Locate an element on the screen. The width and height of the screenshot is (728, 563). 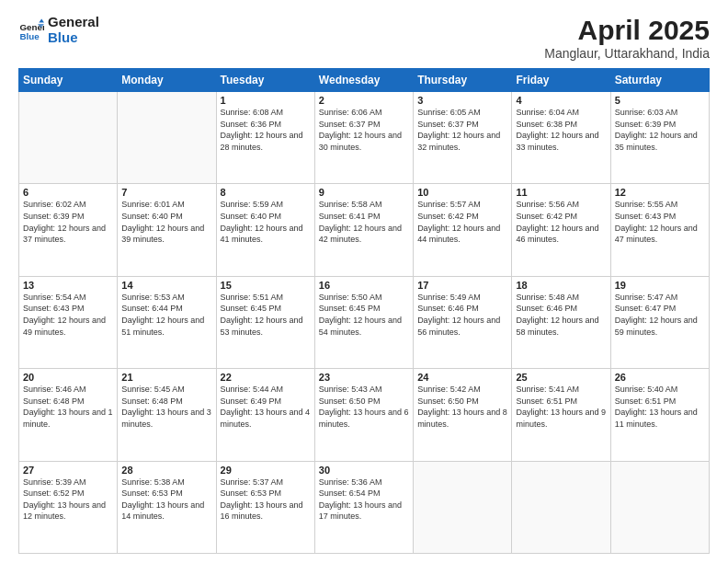
calendar-cell: 6Sunrise: 6:02 AM Sunset: 6:39 PM Daylig… is located at coordinates (68, 230).